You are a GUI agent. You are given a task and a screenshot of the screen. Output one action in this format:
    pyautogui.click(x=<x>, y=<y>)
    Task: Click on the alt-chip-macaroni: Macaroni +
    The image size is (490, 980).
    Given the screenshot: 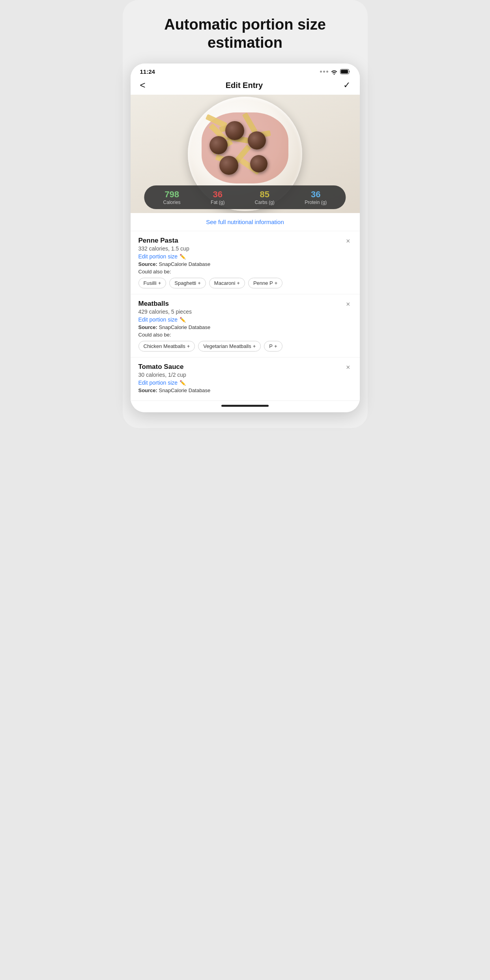 What is the action you would take?
    pyautogui.click(x=227, y=283)
    